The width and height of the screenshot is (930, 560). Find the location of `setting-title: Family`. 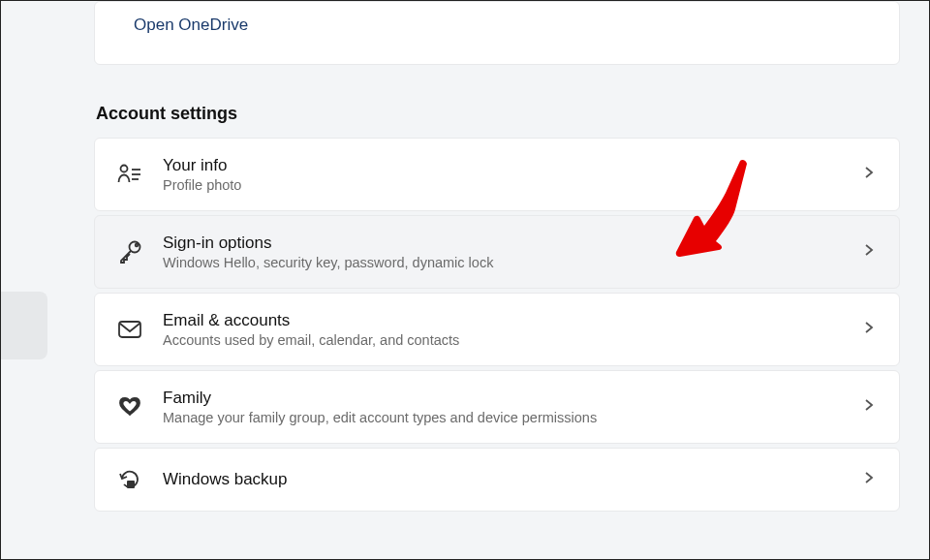

setting-title: Family is located at coordinates (503, 398).